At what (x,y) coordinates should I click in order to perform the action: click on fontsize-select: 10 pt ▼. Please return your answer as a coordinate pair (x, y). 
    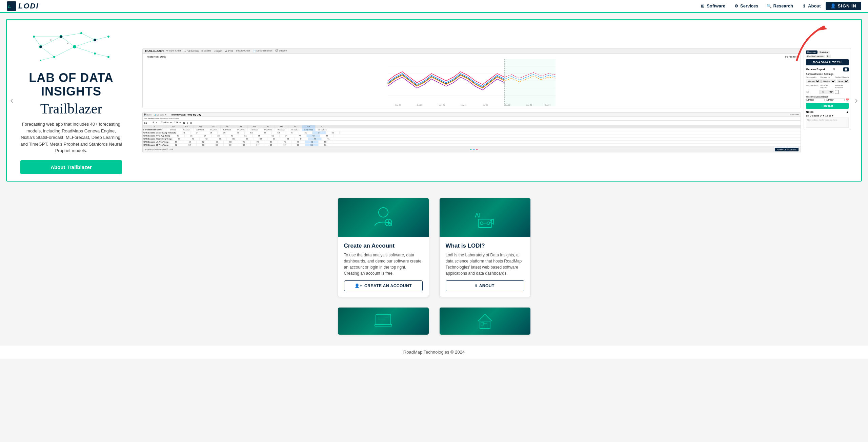
    Looking at the image, I should click on (830, 116).